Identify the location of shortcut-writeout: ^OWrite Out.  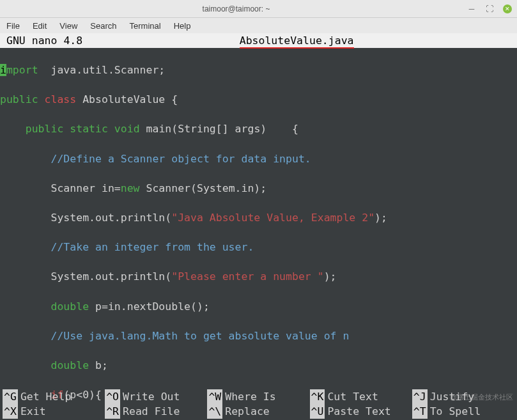
(156, 396).